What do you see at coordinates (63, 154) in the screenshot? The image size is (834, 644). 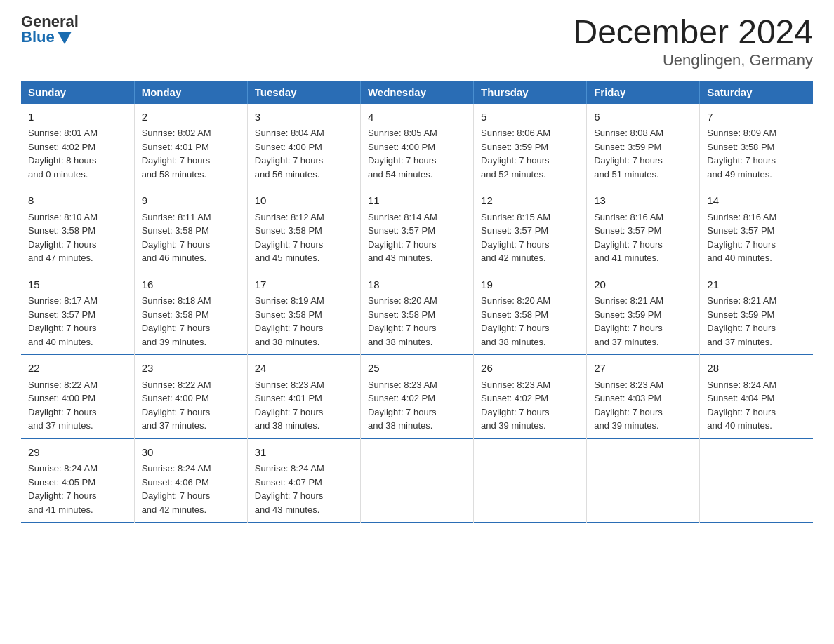 I see `day-info: Sunrise: 8:01 AM Sunset: 4:02 PM Dayligh…` at bounding box center [63, 154].